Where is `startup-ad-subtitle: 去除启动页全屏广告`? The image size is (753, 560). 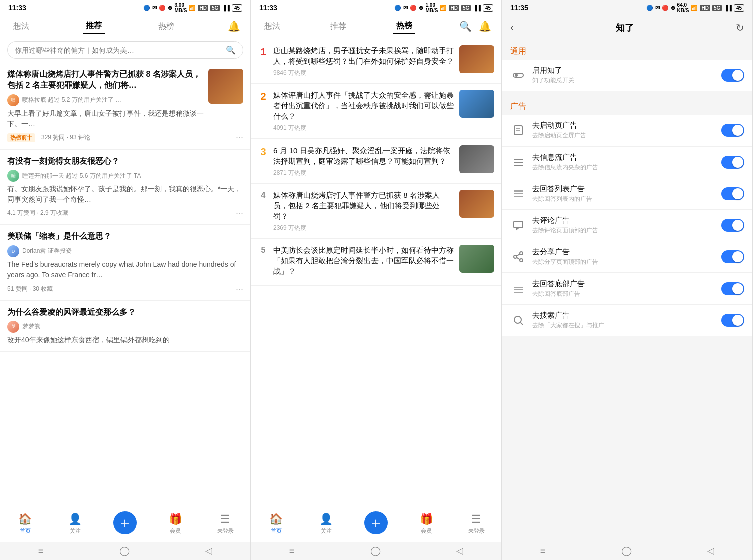 startup-ad-subtitle: 去除启动页全屏广告 is located at coordinates (623, 135).